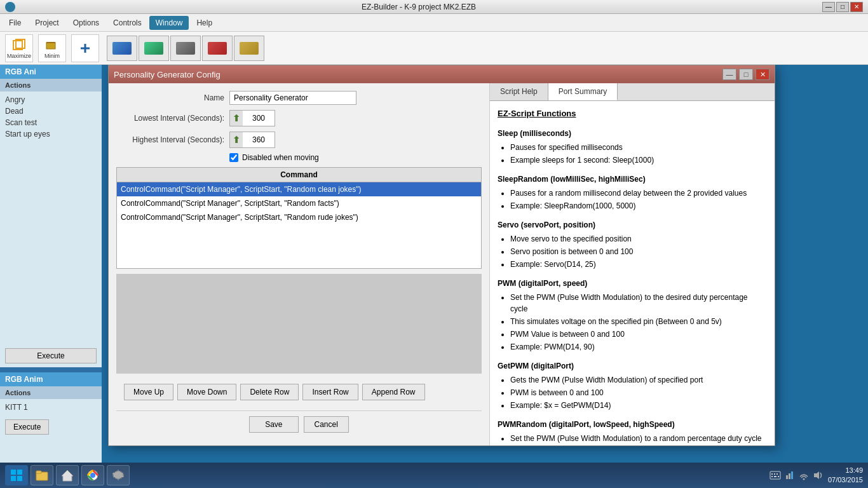 The width and height of the screenshot is (868, 488). Describe the element at coordinates (19, 44) in the screenshot. I see `maximize-icon` at that location.